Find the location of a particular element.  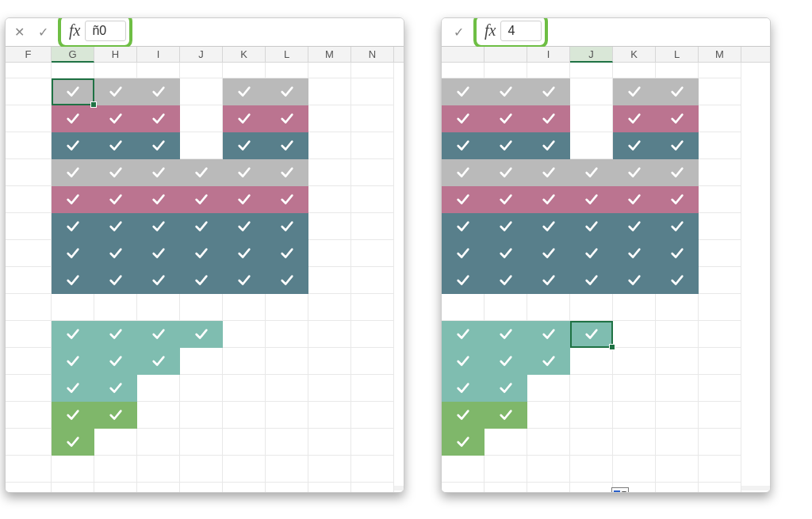

column-headers: FGHIJKLMN is located at coordinates (205, 55).